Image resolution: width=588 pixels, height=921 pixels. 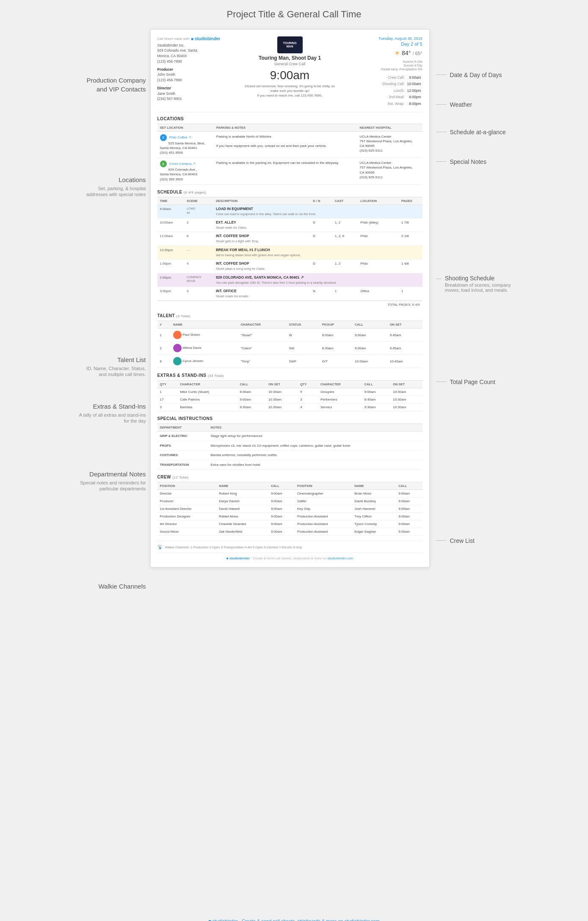 What do you see at coordinates (110, 418) in the screenshot?
I see `label-extras-sub: A tally of all extras and stand-ins for …` at bounding box center [110, 418].